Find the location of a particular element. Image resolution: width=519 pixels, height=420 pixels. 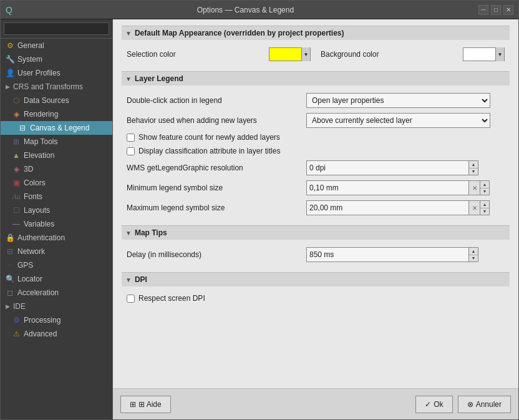

min-symbol-up: ▲ is located at coordinates (485, 185).